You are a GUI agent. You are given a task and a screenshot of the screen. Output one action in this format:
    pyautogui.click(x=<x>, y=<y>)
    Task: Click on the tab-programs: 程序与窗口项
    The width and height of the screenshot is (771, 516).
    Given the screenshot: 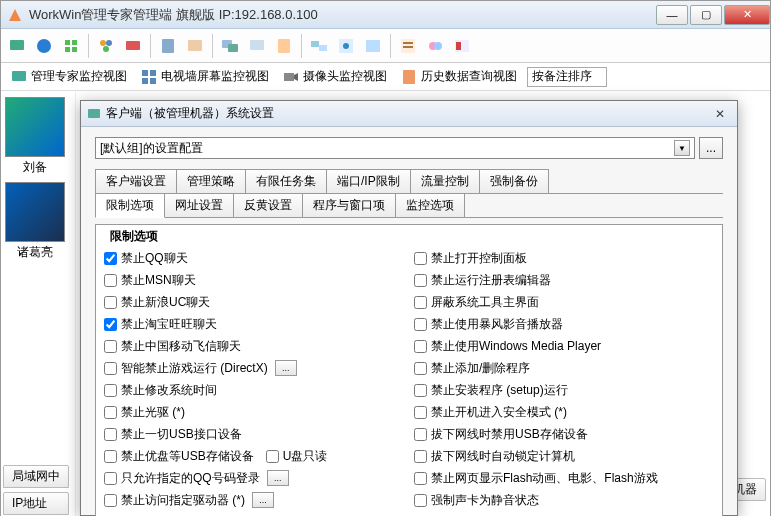 What is the action you would take?
    pyautogui.click(x=349, y=205)
    